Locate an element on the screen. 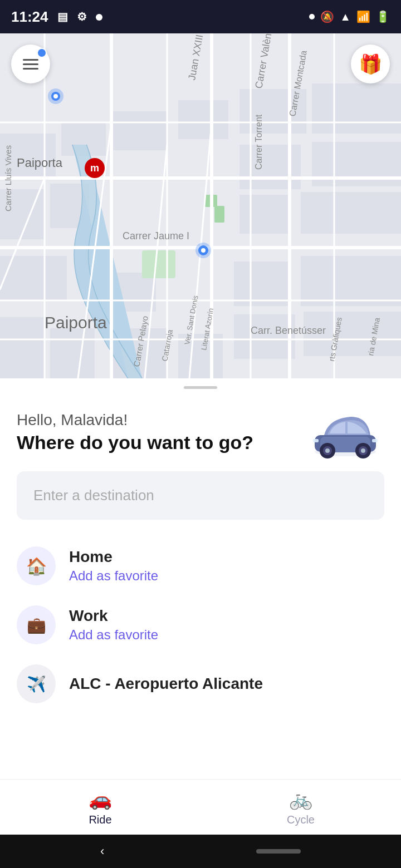 The width and height of the screenshot is (401, 868). system-nav: ‹ is located at coordinates (200, 851).